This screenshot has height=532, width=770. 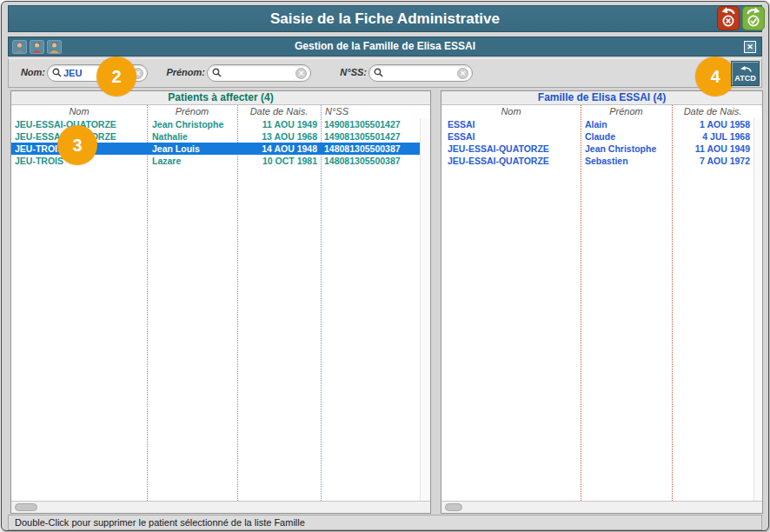 What do you see at coordinates (598, 136) in the screenshot?
I see `table-row: ESSAIClaude4 JUL 1968` at bounding box center [598, 136].